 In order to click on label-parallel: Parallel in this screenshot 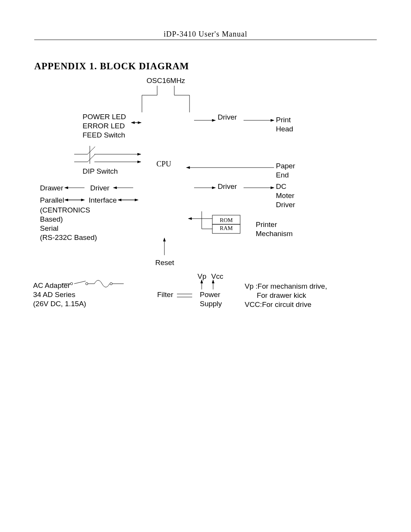, I will do `click(52, 200)`.